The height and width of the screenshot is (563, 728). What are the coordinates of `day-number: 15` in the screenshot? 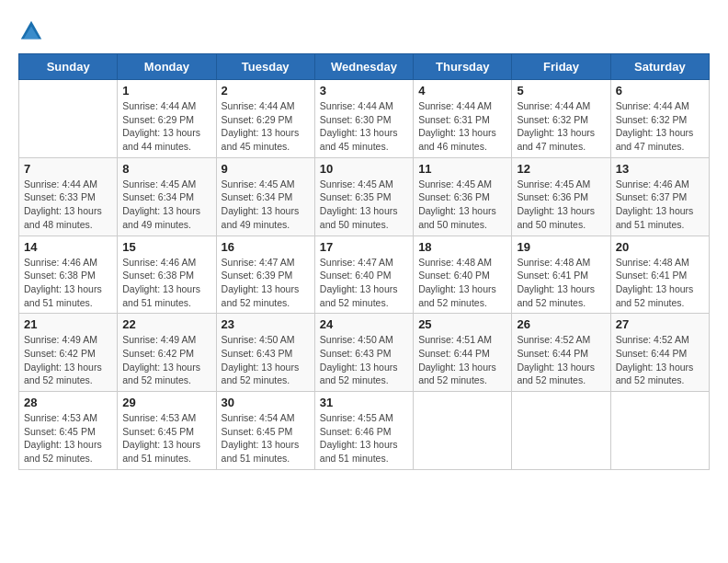 It's located at (166, 247).